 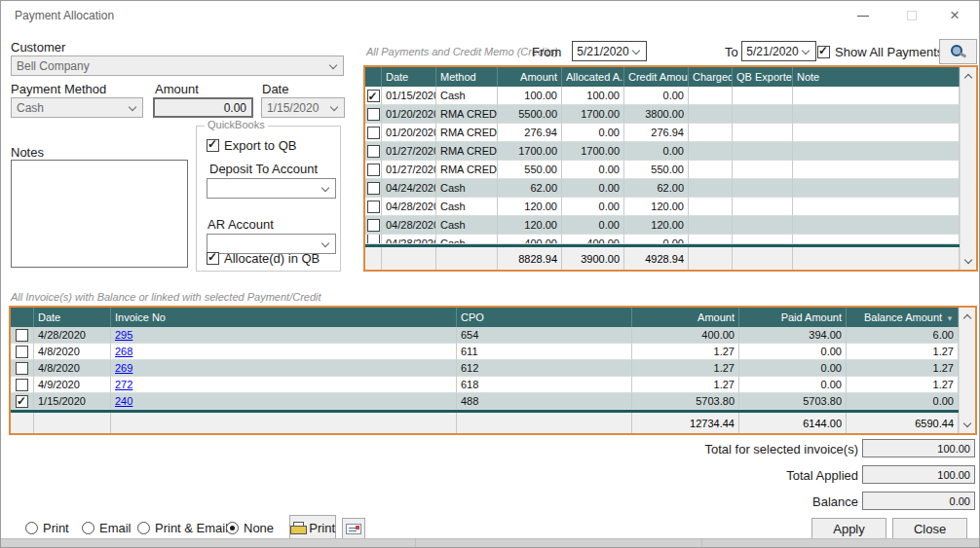 What do you see at coordinates (657, 132) in the screenshot?
I see `cell-credit: 276.94` at bounding box center [657, 132].